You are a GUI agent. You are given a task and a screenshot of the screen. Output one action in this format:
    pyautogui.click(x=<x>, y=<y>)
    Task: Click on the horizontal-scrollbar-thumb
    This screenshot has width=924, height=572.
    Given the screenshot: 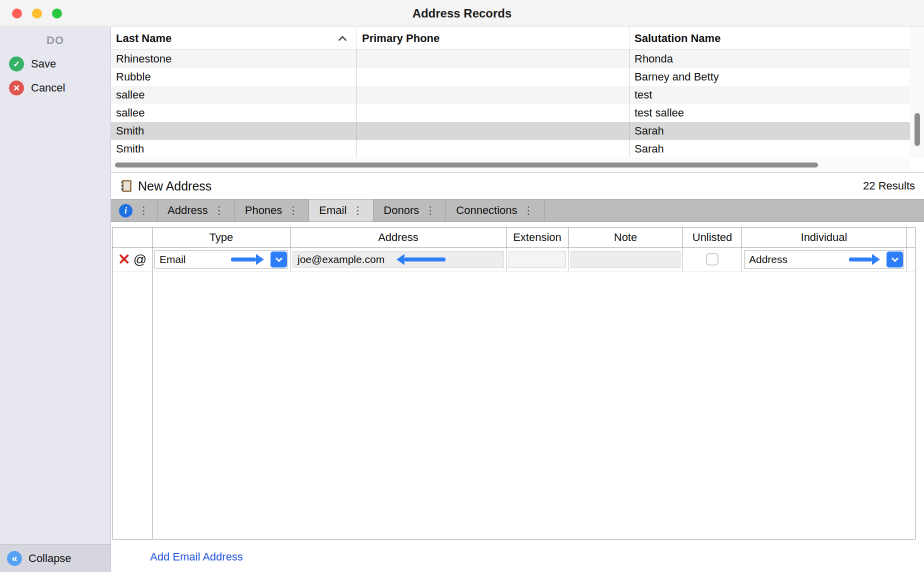 What is the action you would take?
    pyautogui.click(x=466, y=165)
    